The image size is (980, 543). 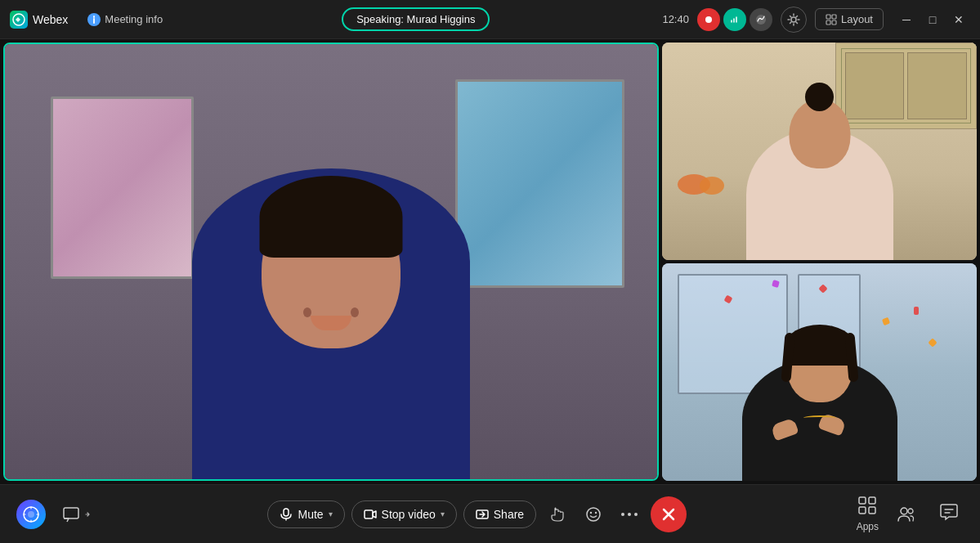 What do you see at coordinates (500, 514) in the screenshot?
I see `share-button: Share` at bounding box center [500, 514].